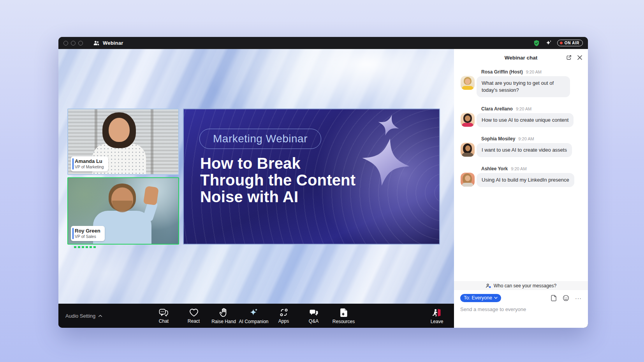 This screenshot has width=644, height=362. Describe the element at coordinates (85, 247) in the screenshot. I see `active-audio-indicator` at that location.